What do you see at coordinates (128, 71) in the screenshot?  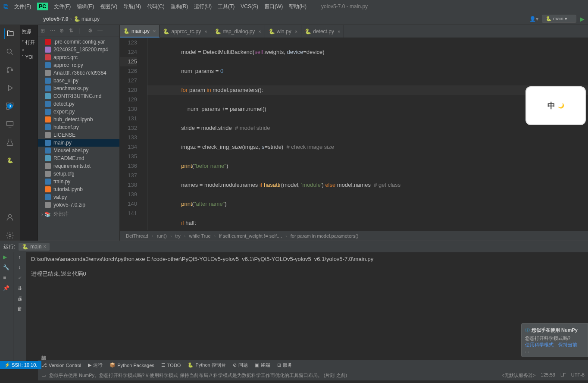 I see `line-number: 126` at bounding box center [128, 71].